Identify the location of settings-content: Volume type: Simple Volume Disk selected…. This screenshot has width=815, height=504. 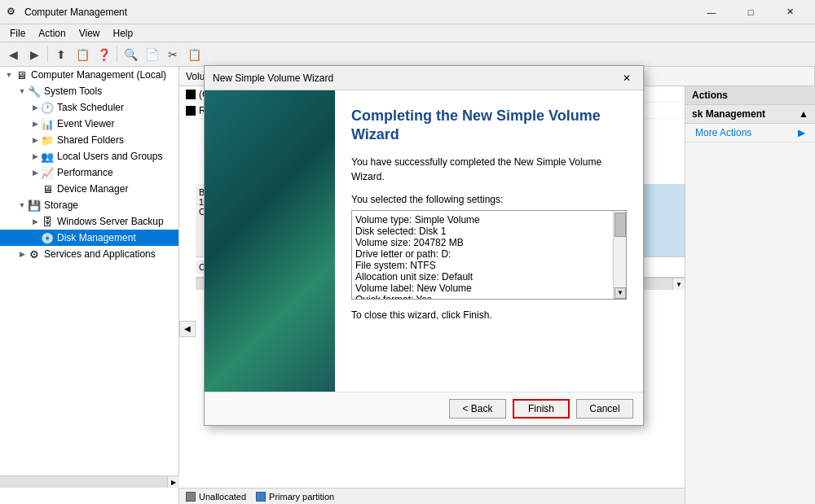
(489, 257).